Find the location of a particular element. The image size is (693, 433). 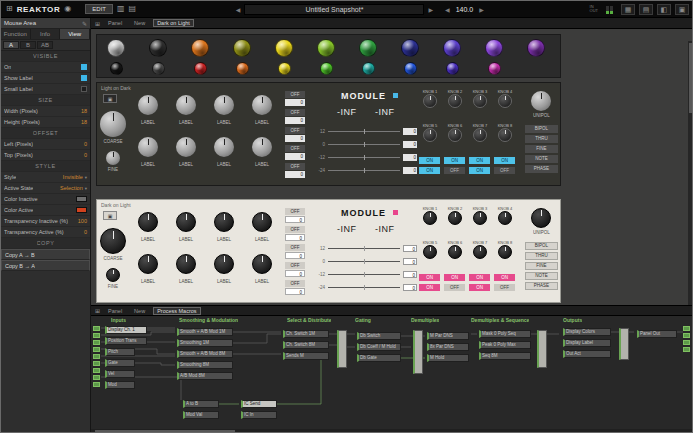

structure-node: Inputs is located at coordinates (118, 320).